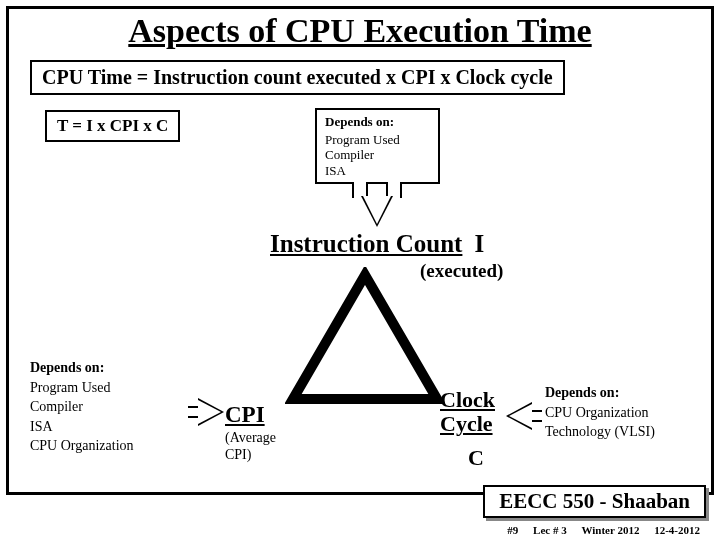 The image size is (720, 540). What do you see at coordinates (677, 530) in the screenshot?
I see `meta-date: 12-4-2012` at bounding box center [677, 530].